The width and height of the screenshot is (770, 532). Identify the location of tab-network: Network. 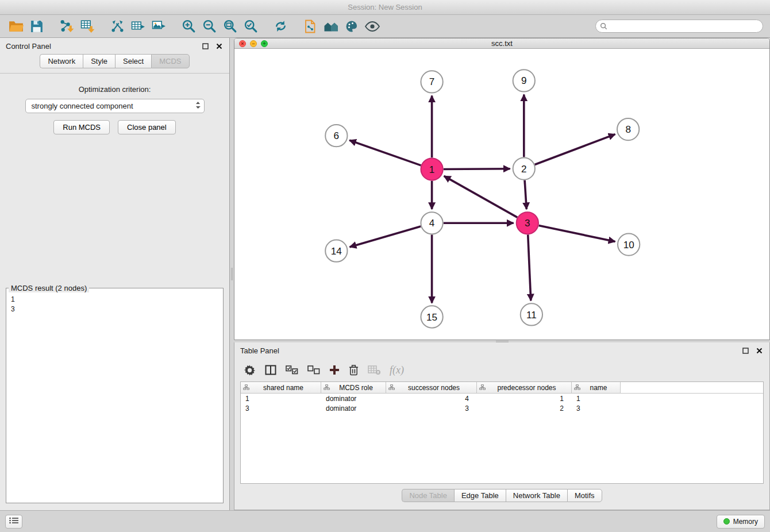
(61, 61).